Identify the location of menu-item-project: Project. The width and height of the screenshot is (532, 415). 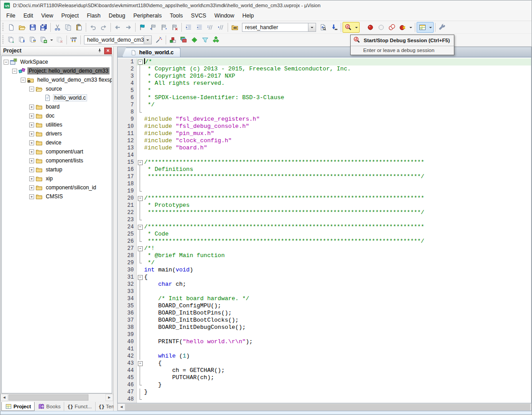
(70, 16).